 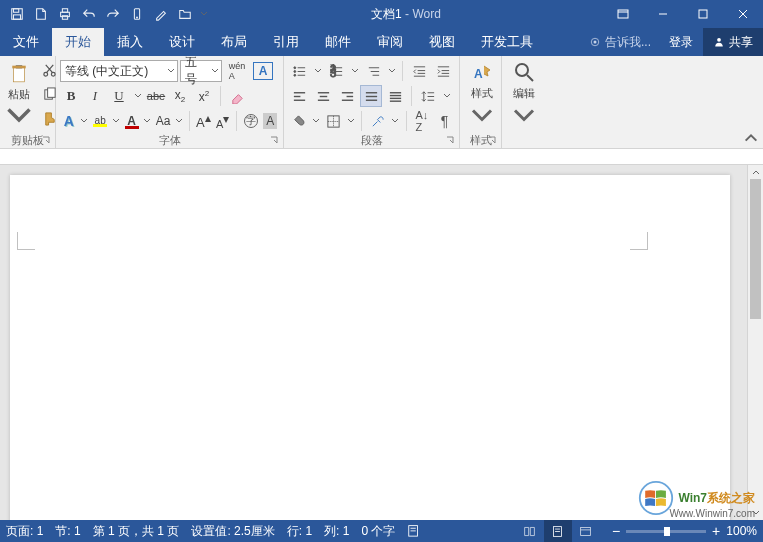 I want to click on styles-launcher-icon, so click(x=493, y=140).